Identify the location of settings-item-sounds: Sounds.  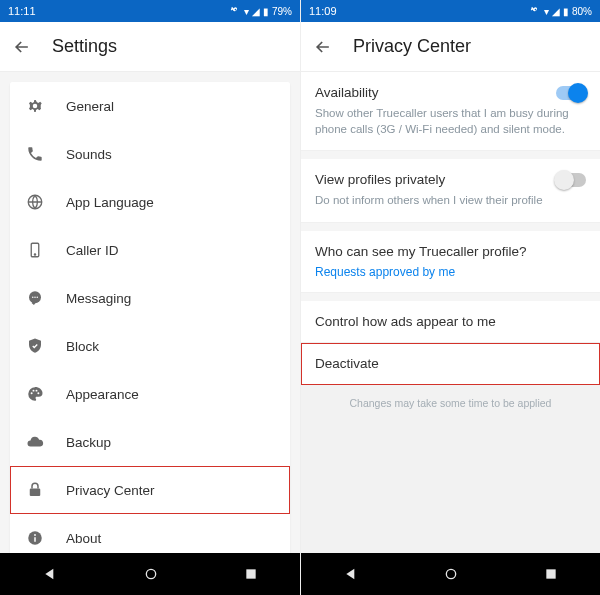
(150, 154).